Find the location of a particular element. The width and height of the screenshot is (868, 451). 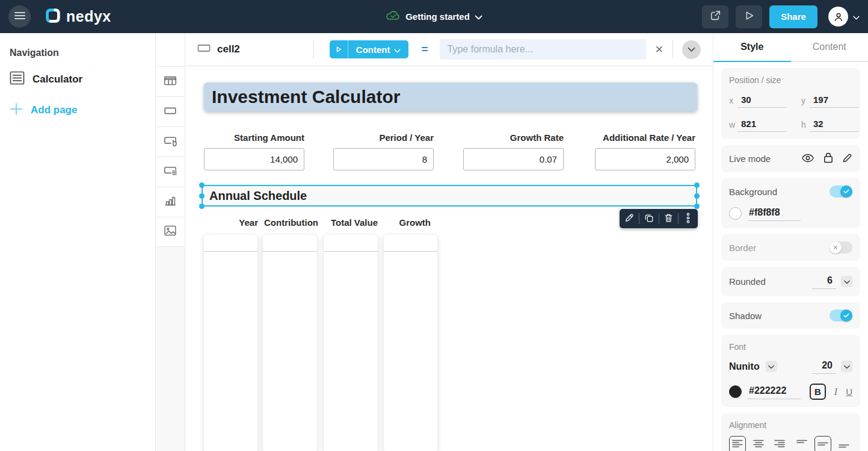

plus-icon is located at coordinates (16, 110).